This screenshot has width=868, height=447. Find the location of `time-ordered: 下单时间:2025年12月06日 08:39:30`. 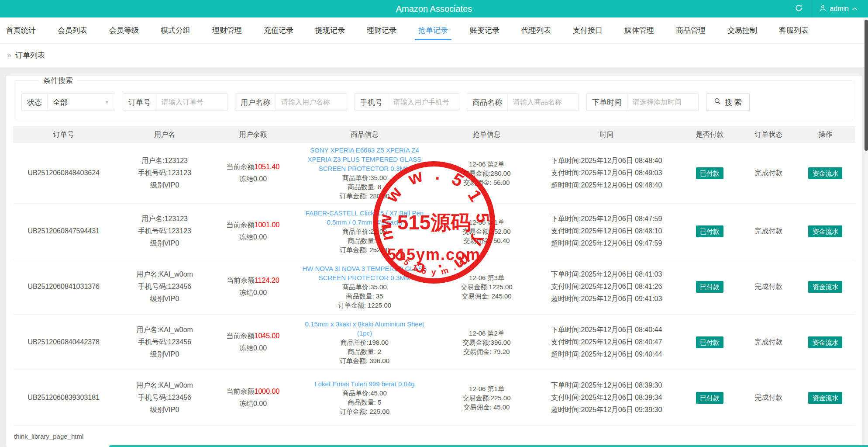

time-ordered: 下单时间:2025年12月06日 08:39:30 is located at coordinates (606, 385).